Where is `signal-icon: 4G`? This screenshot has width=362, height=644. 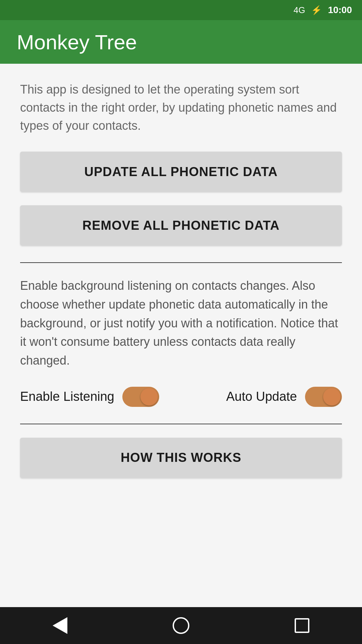 signal-icon: 4G is located at coordinates (300, 10).